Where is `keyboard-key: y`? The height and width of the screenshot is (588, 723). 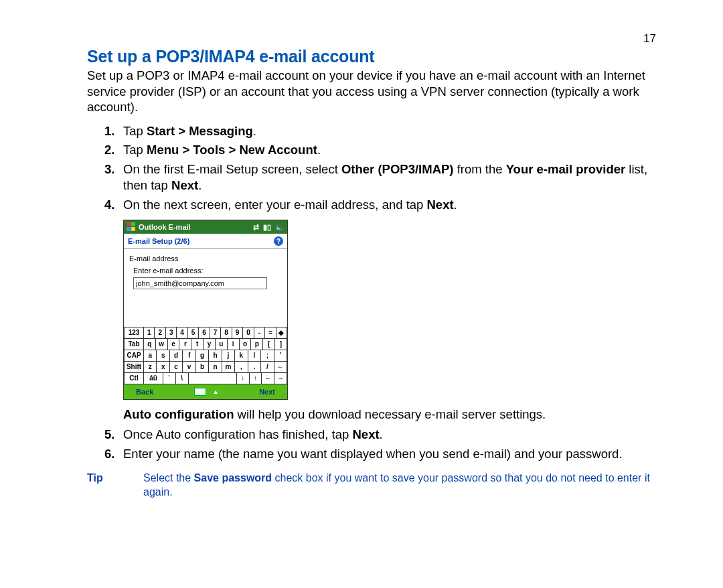
keyboard-key: y is located at coordinates (210, 344).